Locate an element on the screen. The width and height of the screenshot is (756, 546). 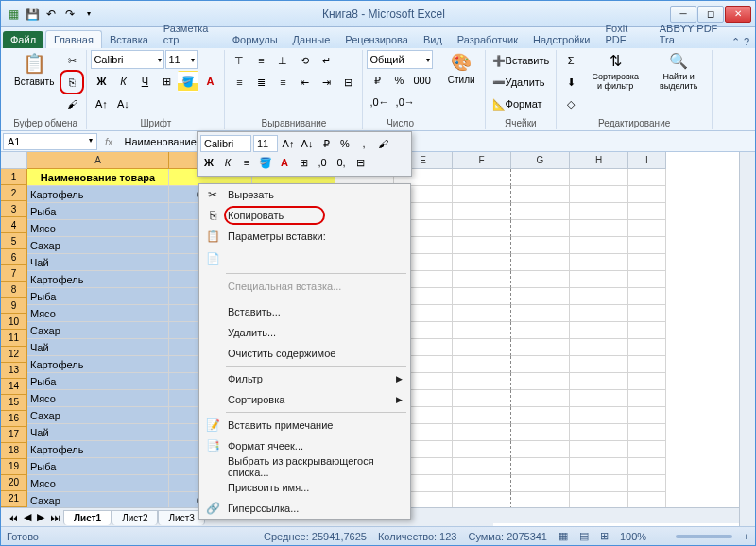
mini-size-combo: 11 is located at coordinates (266, 144).